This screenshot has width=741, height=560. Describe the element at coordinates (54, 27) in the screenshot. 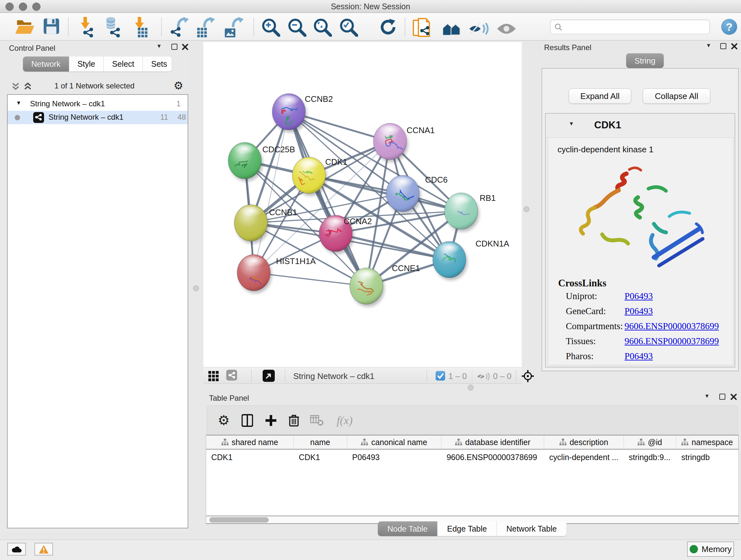

I see `save-session-button` at that location.